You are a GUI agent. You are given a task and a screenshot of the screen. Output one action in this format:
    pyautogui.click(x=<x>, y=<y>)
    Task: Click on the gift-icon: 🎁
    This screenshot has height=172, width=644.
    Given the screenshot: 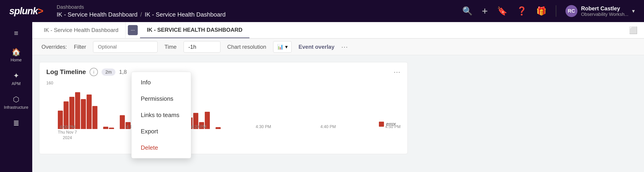 What is the action you would take?
    pyautogui.click(x=542, y=11)
    